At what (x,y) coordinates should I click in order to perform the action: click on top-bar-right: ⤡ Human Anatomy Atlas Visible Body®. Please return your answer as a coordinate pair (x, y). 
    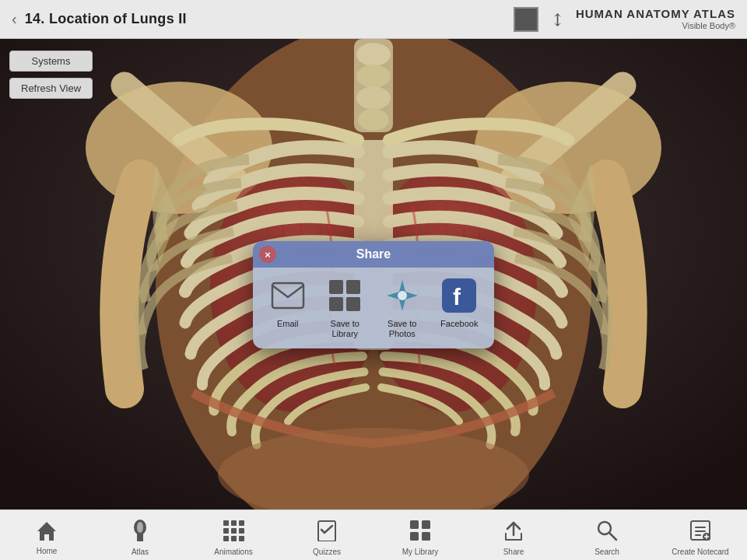
    Looking at the image, I should click on (624, 19).